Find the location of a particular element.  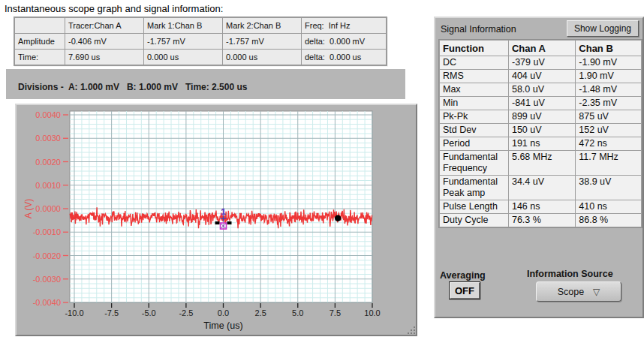

x-tick-label: -2.5 is located at coordinates (186, 313).